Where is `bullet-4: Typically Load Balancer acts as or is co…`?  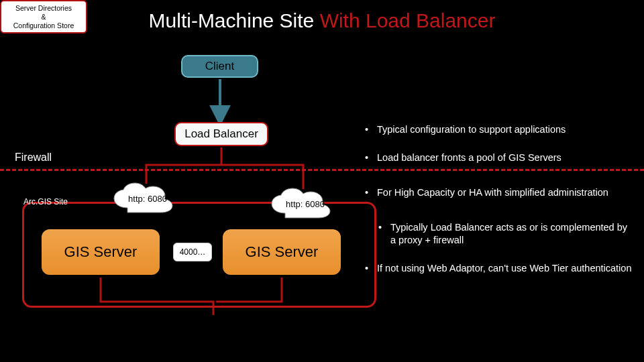
bullet-4: Typically Load Balancer acts as or is co… is located at coordinates (506, 233).